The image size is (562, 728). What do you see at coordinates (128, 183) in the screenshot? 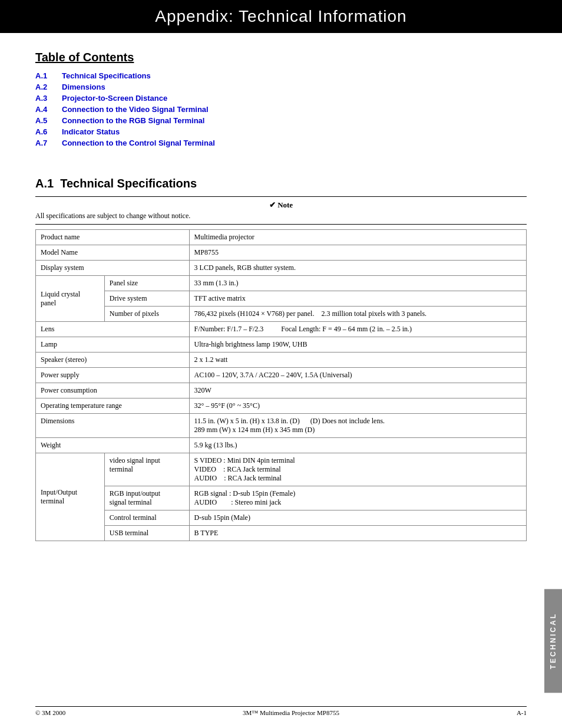
I see `section-heading: Technical Specifications` at bounding box center [128, 183].